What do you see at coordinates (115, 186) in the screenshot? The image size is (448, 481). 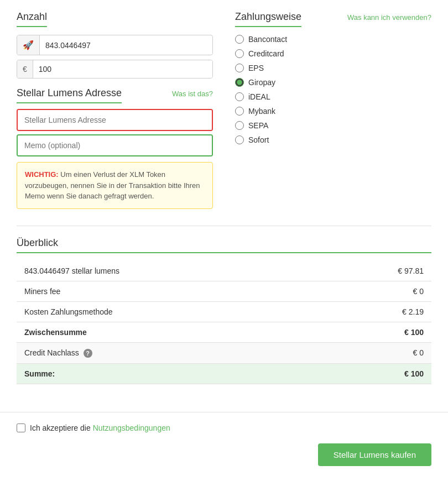 I see `warning-box: WICHTIG: Um einen Verlust der XLM Token …` at bounding box center [115, 186].